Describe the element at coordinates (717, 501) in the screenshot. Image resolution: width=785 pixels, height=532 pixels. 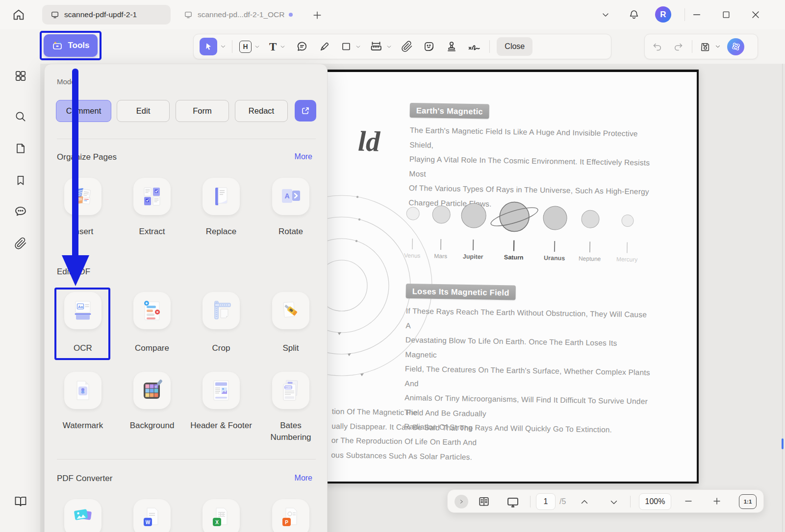
I see `zoom-in-button` at that location.